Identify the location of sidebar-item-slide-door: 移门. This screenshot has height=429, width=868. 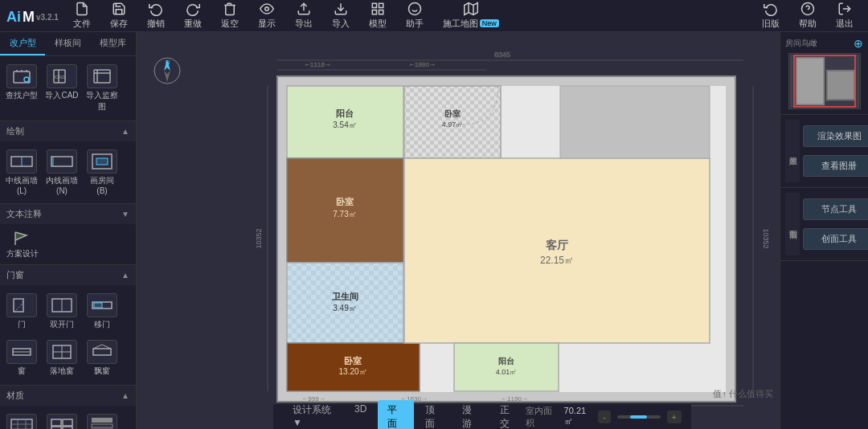
(102, 312).